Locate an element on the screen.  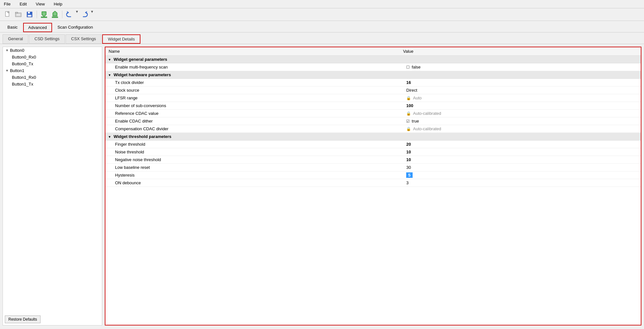
prop-value-enable-multi-freq: ☐ false is located at coordinates (520, 67).